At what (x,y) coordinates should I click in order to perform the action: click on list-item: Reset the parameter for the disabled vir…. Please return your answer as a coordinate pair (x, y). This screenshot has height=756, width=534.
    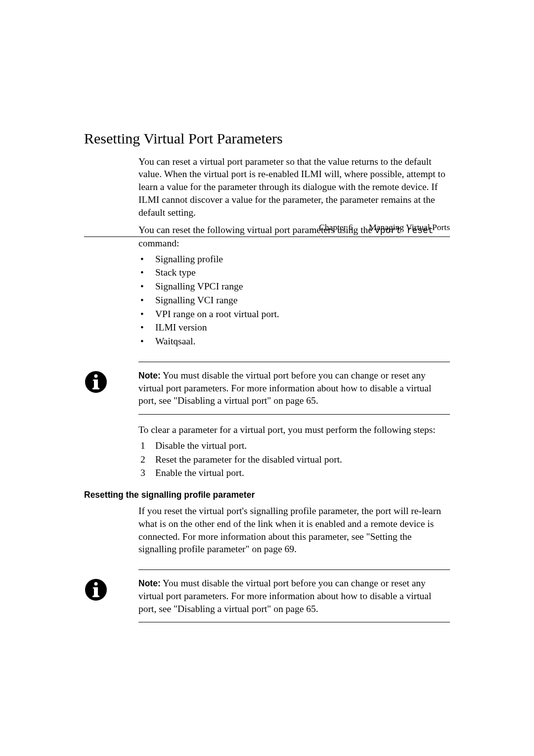
    Looking at the image, I should click on (294, 460).